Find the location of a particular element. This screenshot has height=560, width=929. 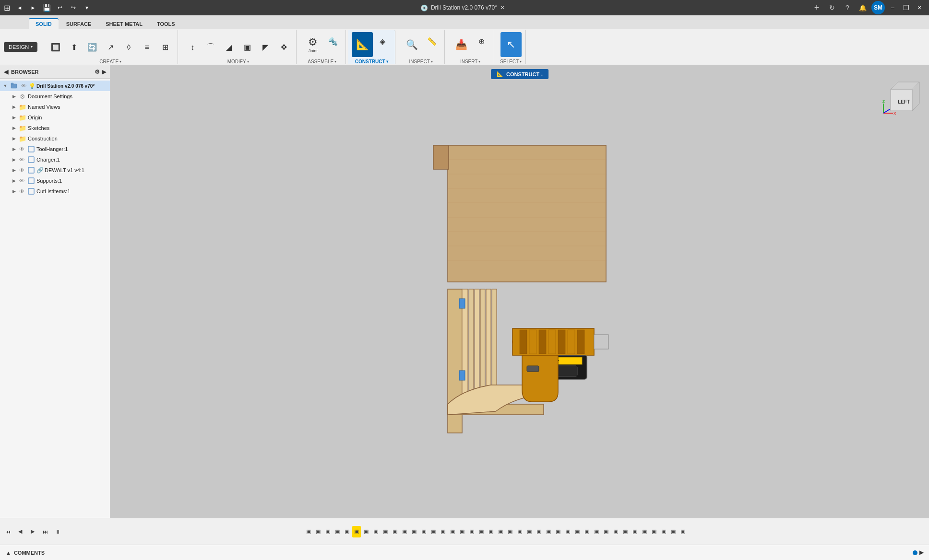

comments-expand-btn: ▶ is located at coordinates (921, 552).